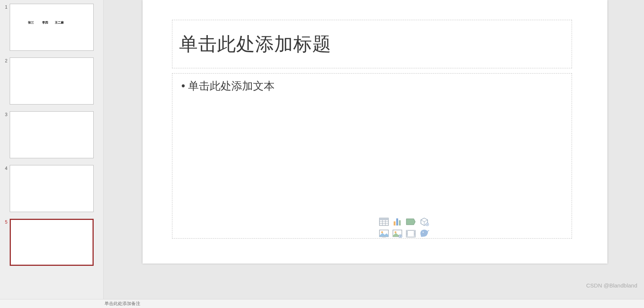  What do you see at coordinates (372, 86) in the screenshot?
I see `content-placeholder-text: • 单击此处添加文本` at bounding box center [372, 86].